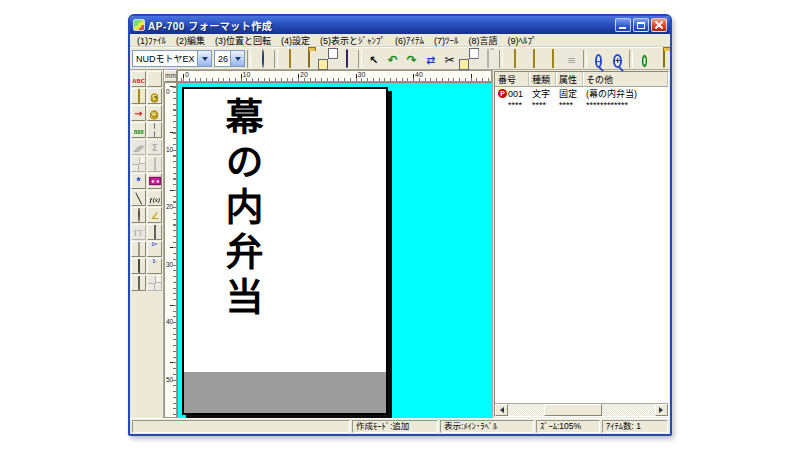 The image size is (800, 450). What do you see at coordinates (154, 96) in the screenshot?
I see `clock-tool: ◔` at bounding box center [154, 96].